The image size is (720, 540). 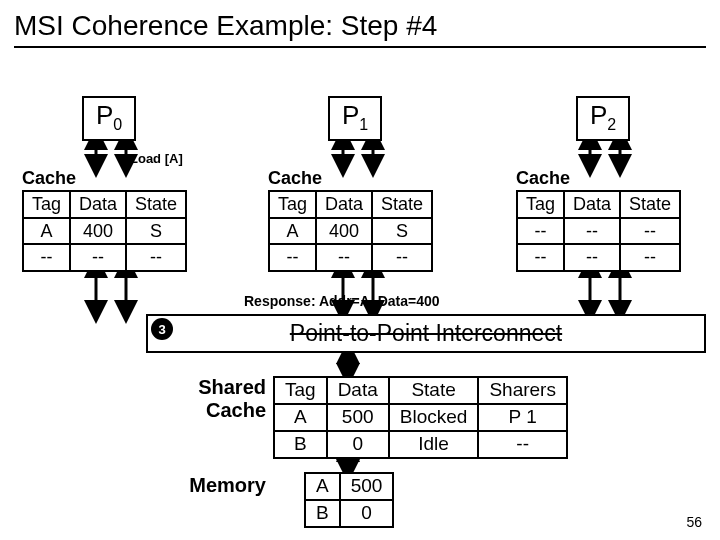 What do you see at coordinates (162, 329) in the screenshot?
I see `step-circle: 3` at bounding box center [162, 329].